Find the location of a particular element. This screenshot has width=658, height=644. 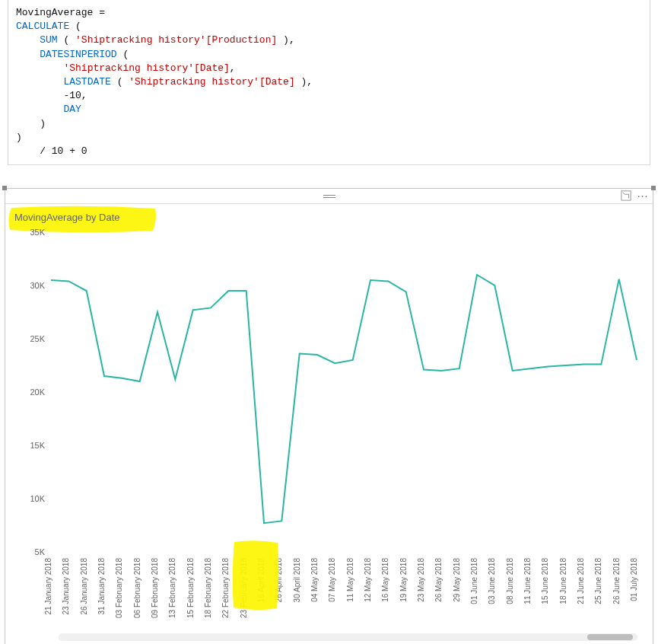

svg-text: 21 January 2018 is located at coordinates (49, 586).